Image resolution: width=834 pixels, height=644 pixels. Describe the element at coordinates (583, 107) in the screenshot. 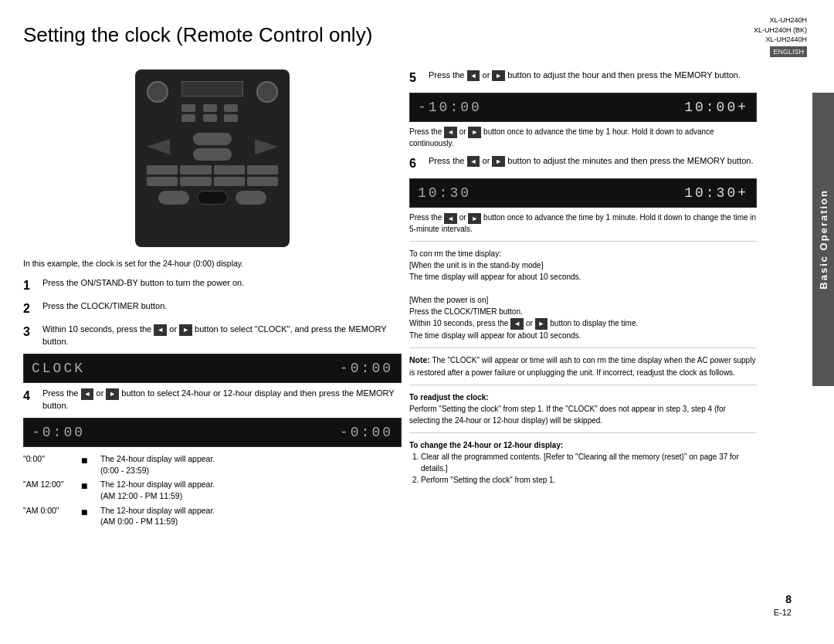

I see `step5-display: -10:00 10:00+` at that location.